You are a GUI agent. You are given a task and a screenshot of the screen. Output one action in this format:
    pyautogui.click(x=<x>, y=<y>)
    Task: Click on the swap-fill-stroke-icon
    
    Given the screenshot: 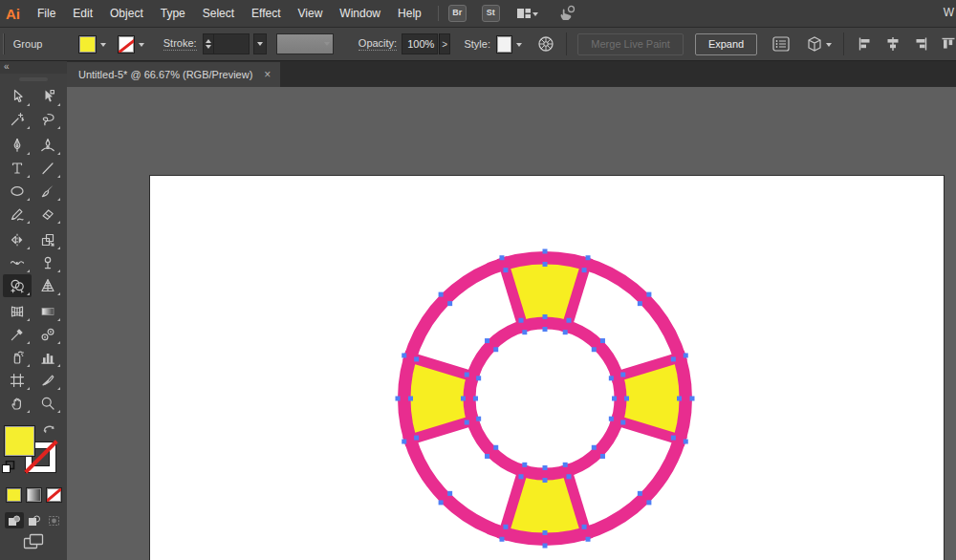 What is the action you would take?
    pyautogui.click(x=50, y=430)
    